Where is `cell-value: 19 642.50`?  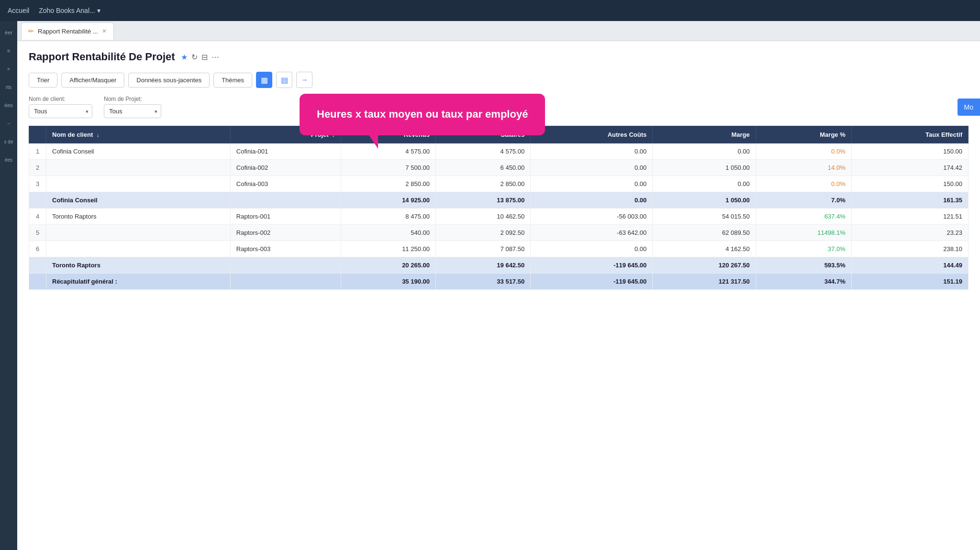
cell-value: 19 642.50 is located at coordinates (483, 265).